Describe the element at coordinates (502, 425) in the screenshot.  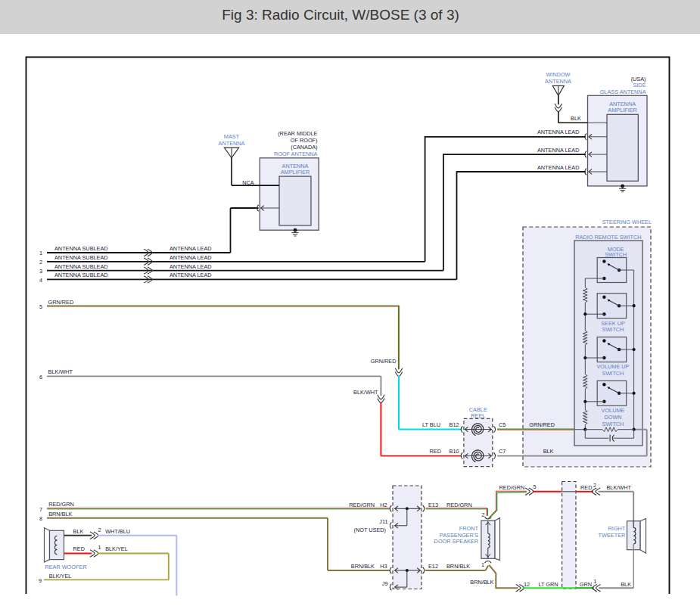
I see `svg-text: C5` at that location.